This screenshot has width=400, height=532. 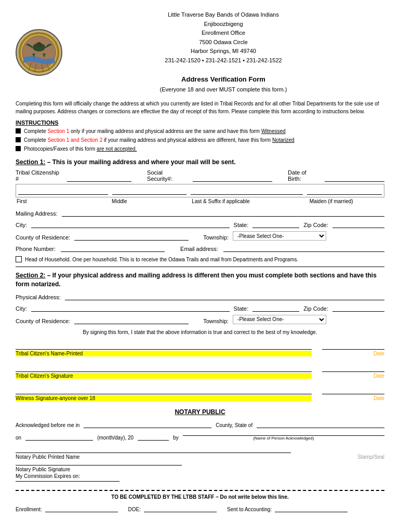 What do you see at coordinates (353, 390) in the screenshot?
I see `witness-date-line` at bounding box center [353, 390].